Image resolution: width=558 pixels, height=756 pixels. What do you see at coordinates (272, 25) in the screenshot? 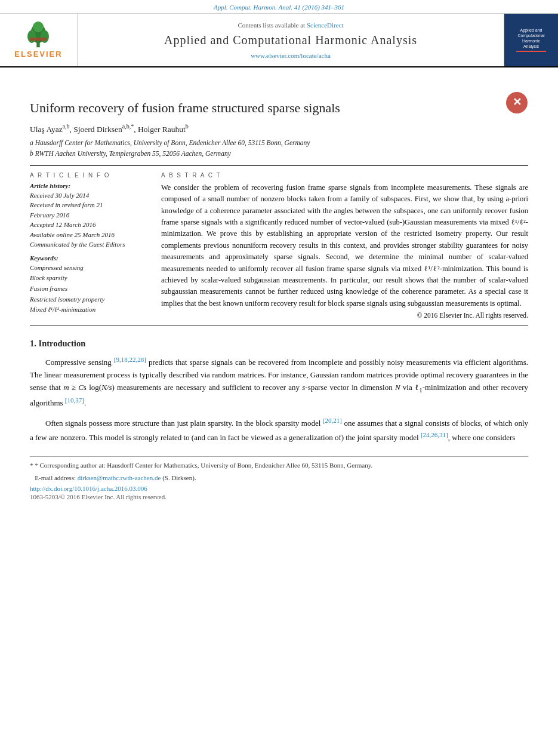
I see `sciencedirect-prefix: Contents lists available at` at bounding box center [272, 25].